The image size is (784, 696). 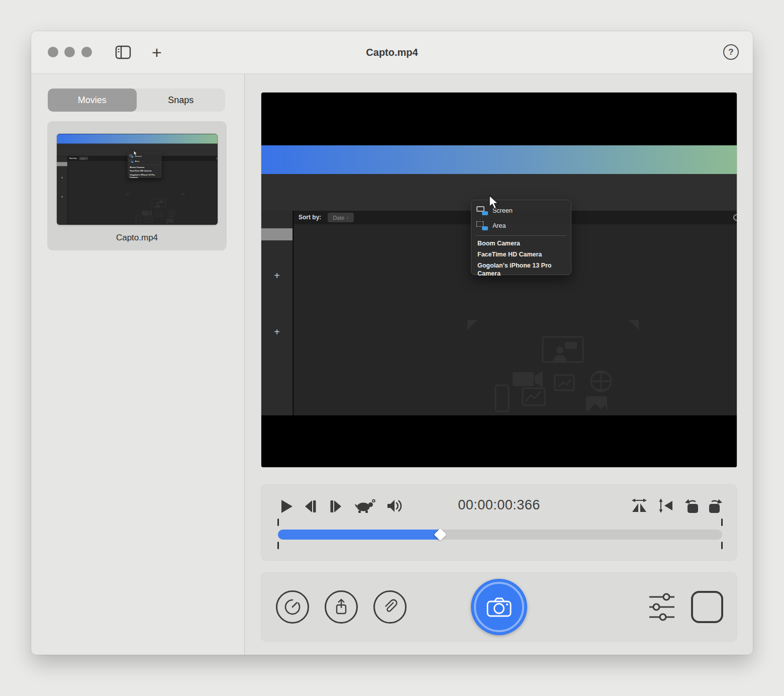 What do you see at coordinates (278, 545) in the screenshot?
I see `trim-start-tick-bottom` at bounding box center [278, 545].